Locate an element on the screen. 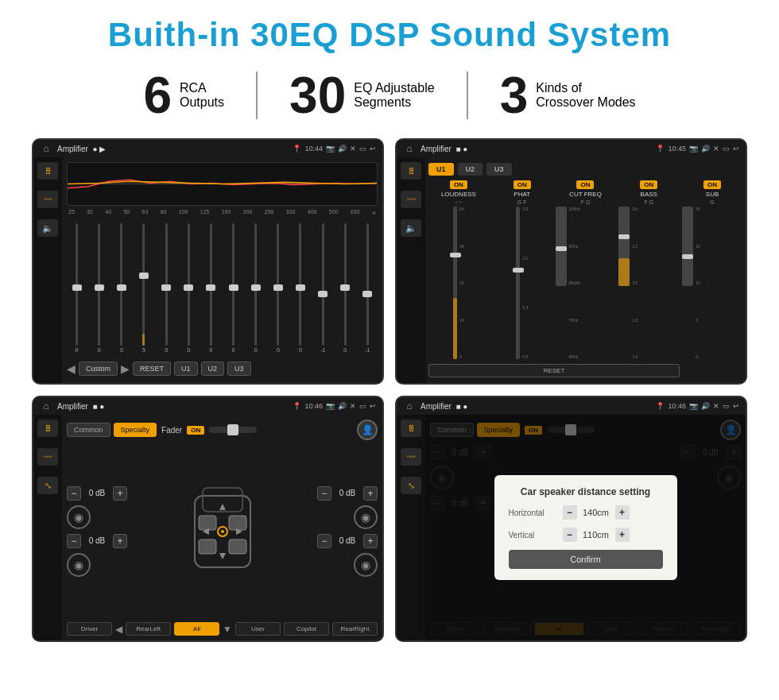 This screenshot has height=700, width=779. status-bar-1: Amplifier ● ▶ 📍 10:44 📷🔊✕▭↩ is located at coordinates (208, 149).